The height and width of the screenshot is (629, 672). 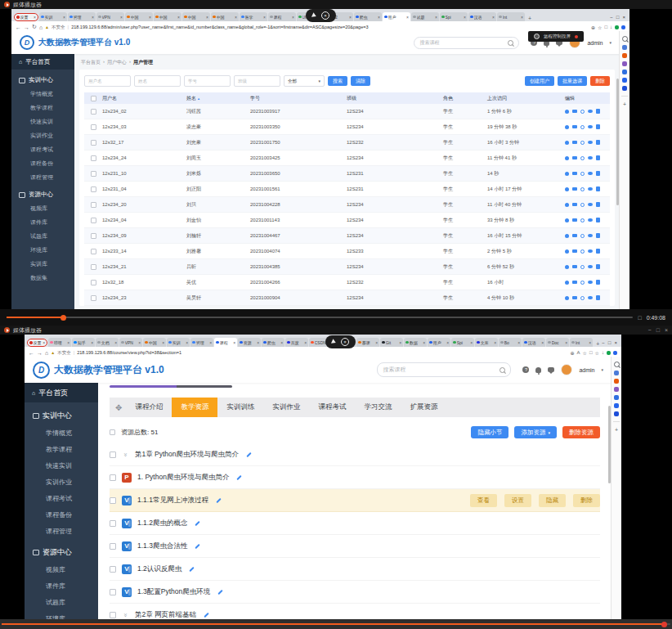 I want to click on player-control-overlay: ×, so click(x=320, y=16).